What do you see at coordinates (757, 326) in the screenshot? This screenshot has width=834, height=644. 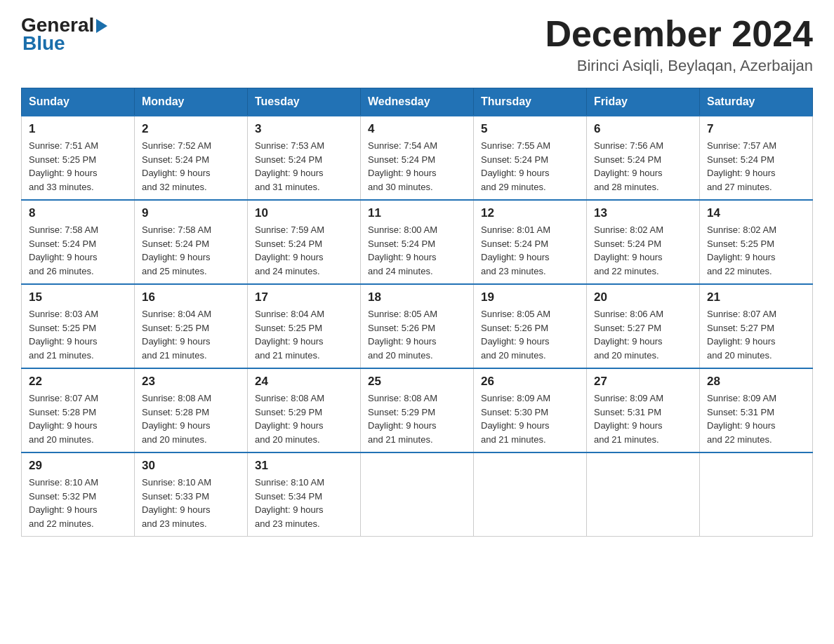 I see `calendar-cell: 21 Sunrise: 8:07 AM Sunset: 5:27 PM Dayl…` at bounding box center [757, 326].